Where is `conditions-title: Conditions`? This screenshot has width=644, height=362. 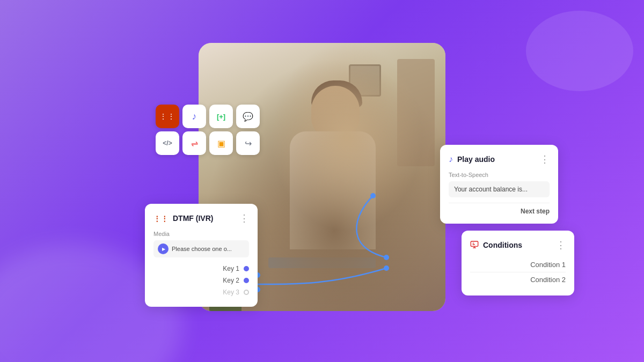
conditions-title: Conditions is located at coordinates (496, 246).